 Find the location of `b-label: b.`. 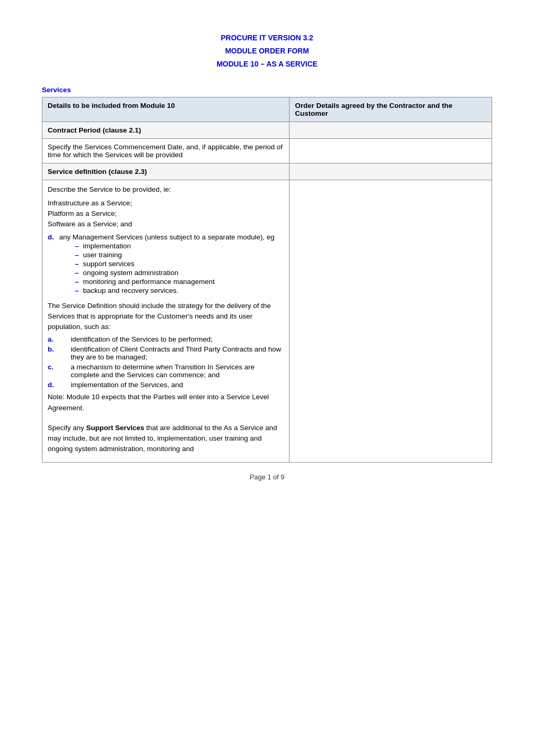

b-label: b. is located at coordinates (52, 349).